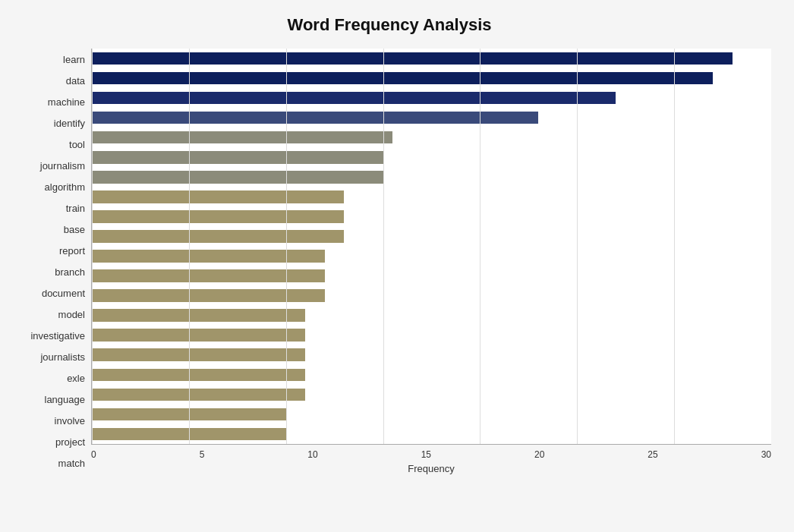 This screenshot has width=794, height=532. I want to click on y-label: match, so click(71, 463).